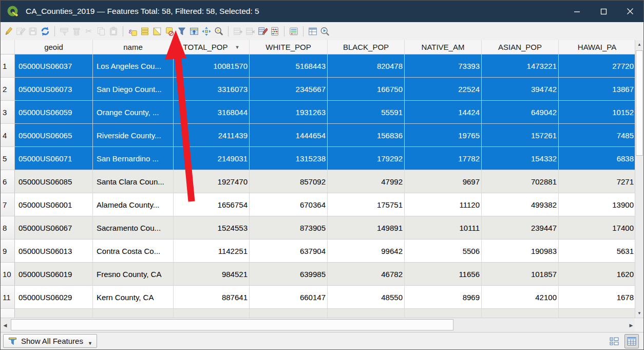  What do you see at coordinates (520, 136) in the screenshot?
I see `cell-ASIAN_POP: 157261` at bounding box center [520, 136].